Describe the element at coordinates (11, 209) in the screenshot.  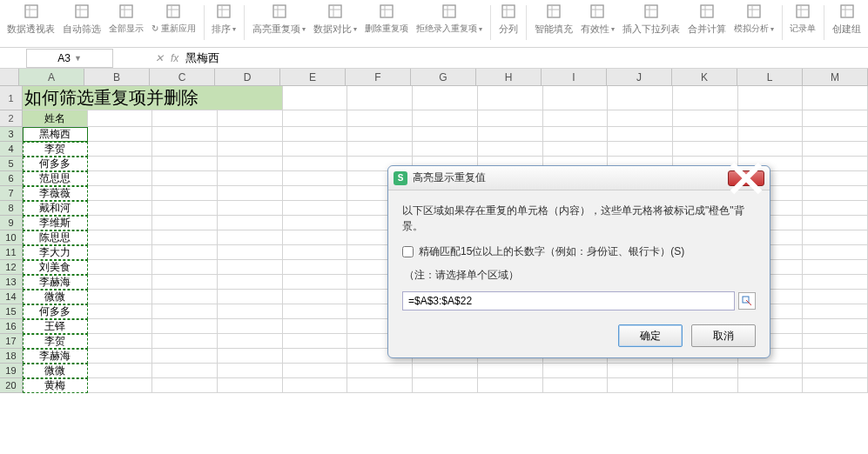
I see `row-header: 8` at that location.